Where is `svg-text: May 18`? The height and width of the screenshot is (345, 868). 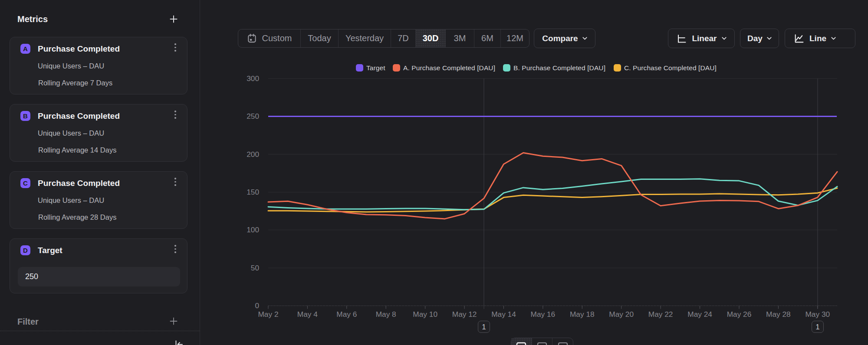 svg-text: May 18 is located at coordinates (582, 314).